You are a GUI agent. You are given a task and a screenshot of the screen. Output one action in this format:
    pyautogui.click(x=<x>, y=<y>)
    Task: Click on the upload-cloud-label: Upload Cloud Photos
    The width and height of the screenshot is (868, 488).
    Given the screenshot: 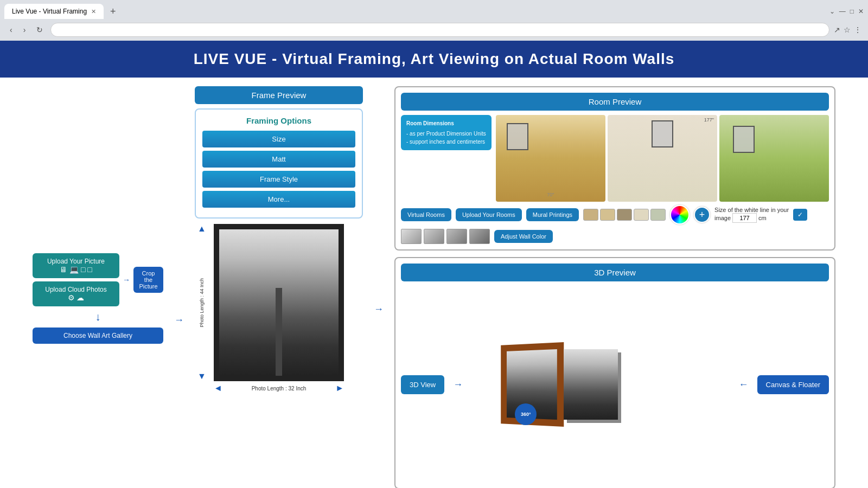 What is the action you would take?
    pyautogui.click(x=76, y=290)
    